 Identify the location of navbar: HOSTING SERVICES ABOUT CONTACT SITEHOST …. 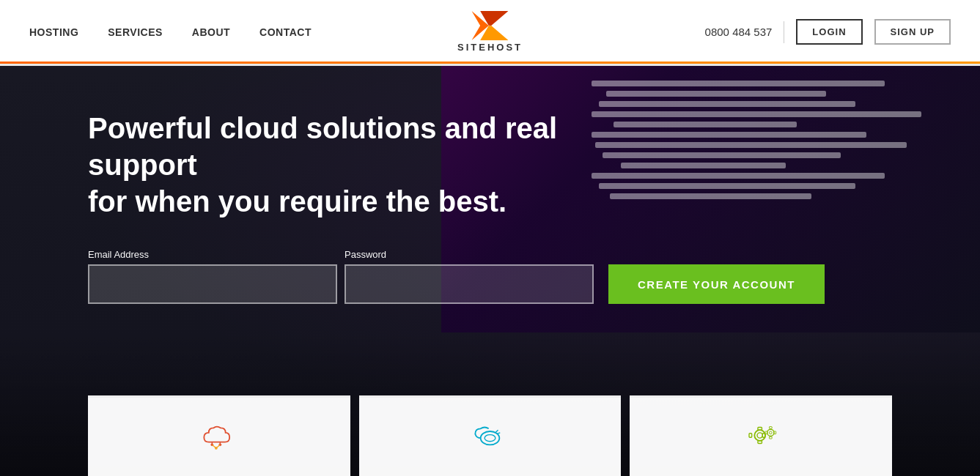
(490, 33).